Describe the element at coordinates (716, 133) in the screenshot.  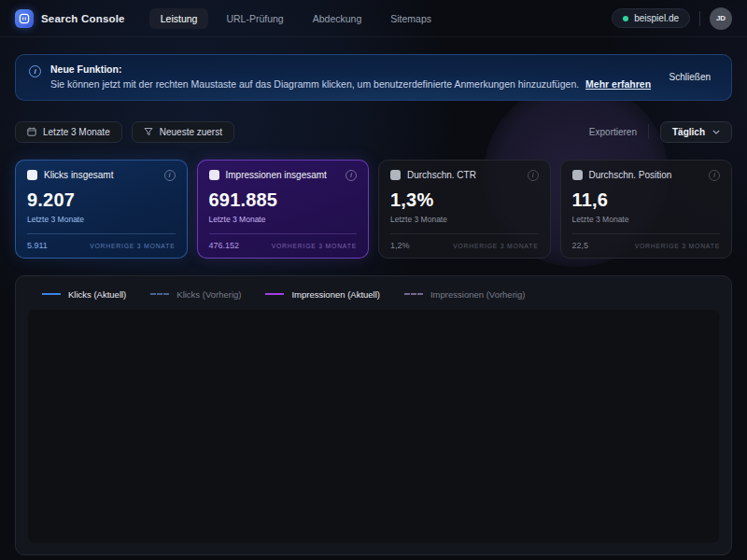
I see `chevron-down-icon` at that location.